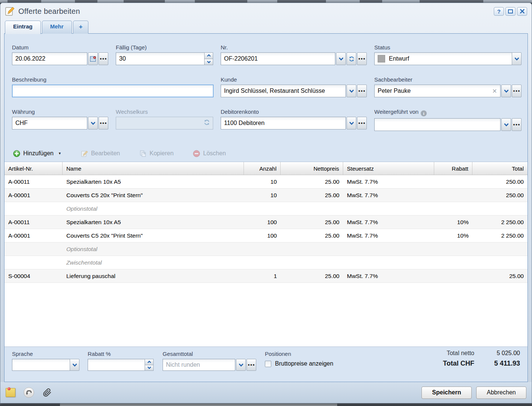  I want to click on status-select: Entwurf, so click(443, 59).